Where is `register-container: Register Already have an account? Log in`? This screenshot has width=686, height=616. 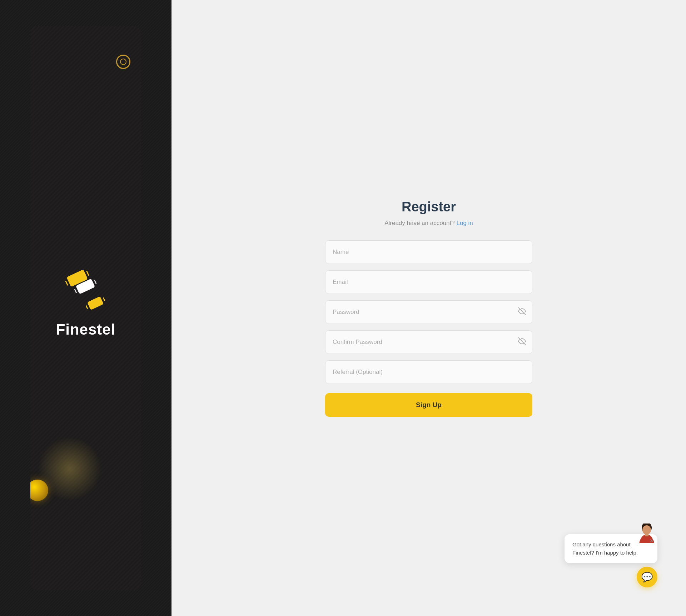 register-container: Register Already have an account? Log in is located at coordinates (429, 308).